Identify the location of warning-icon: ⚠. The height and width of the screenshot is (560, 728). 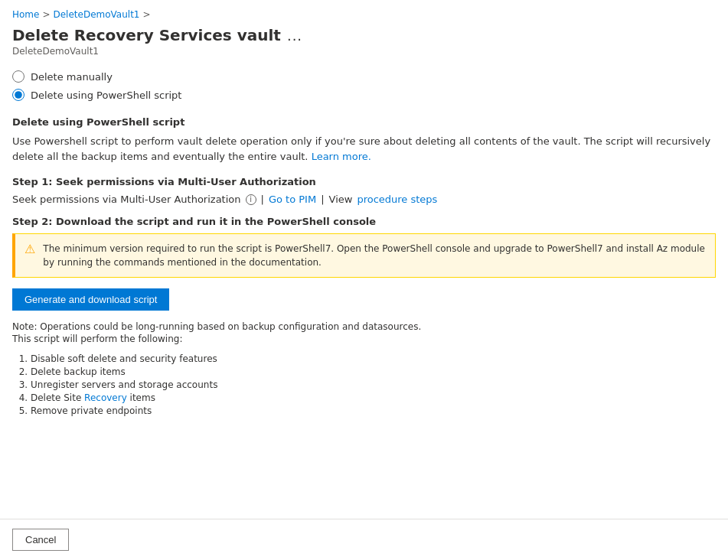
(30, 249).